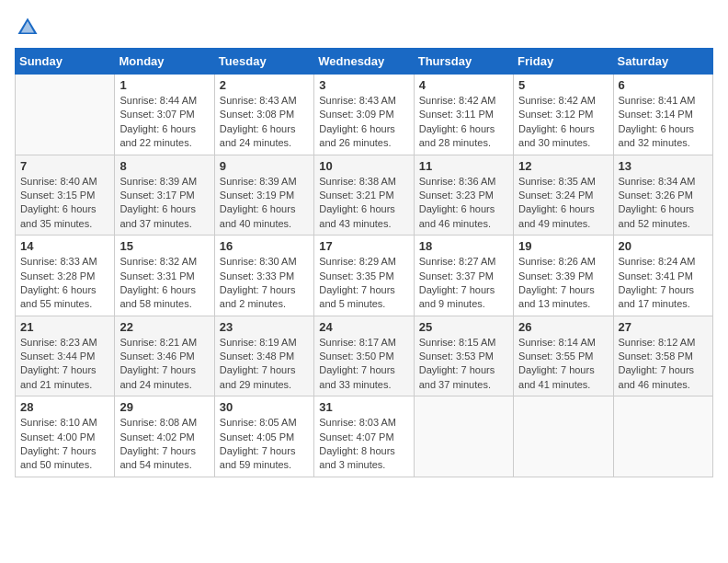 The height and width of the screenshot is (563, 728). Describe the element at coordinates (64, 407) in the screenshot. I see `day-number: 28` at that location.